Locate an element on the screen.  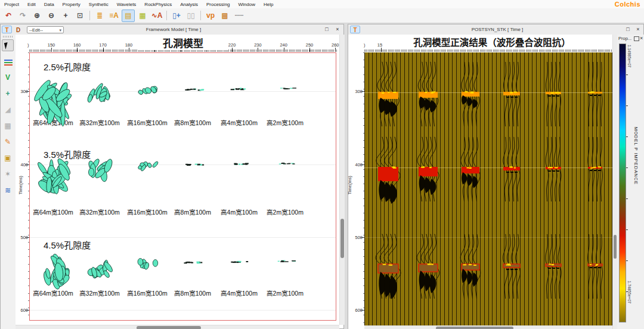
grid-icon: ▦ is located at coordinates (8, 126).